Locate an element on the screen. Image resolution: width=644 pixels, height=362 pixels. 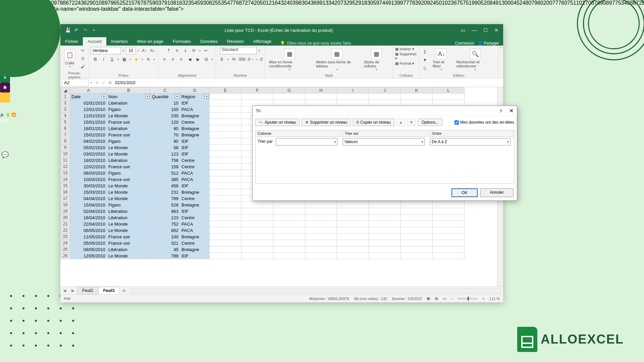
cell: 56 is located at coordinates (165, 147).